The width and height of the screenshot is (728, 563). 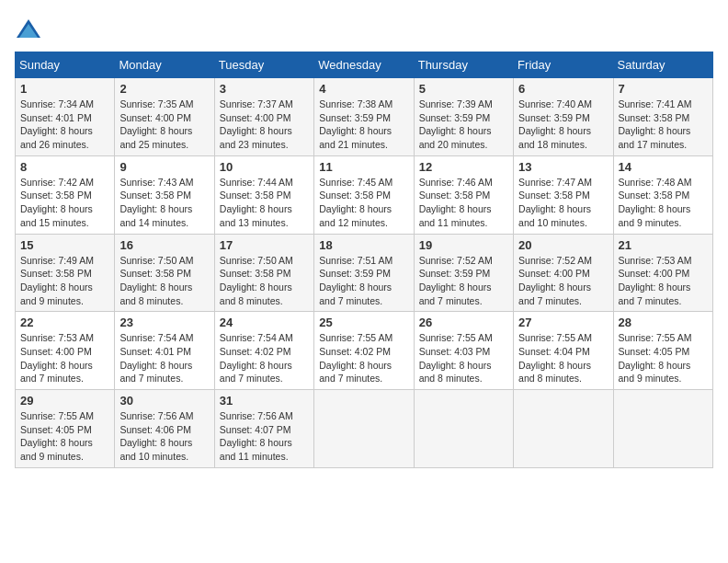 I want to click on calendar-cell: 2 Sunrise: 7:35 AM Sunset: 4:00 PM Dayli…, so click(x=165, y=118).